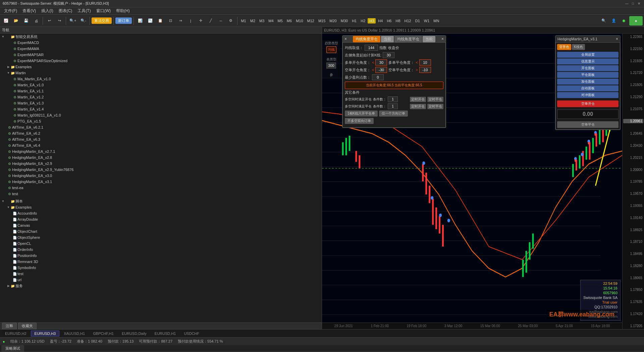 Image resolution: width=644 pixels, height=352 pixels. Describe the element at coordinates (161, 268) in the screenshot. I see `tree-symbolinfo: 📄 SymbolInfo` at that location.